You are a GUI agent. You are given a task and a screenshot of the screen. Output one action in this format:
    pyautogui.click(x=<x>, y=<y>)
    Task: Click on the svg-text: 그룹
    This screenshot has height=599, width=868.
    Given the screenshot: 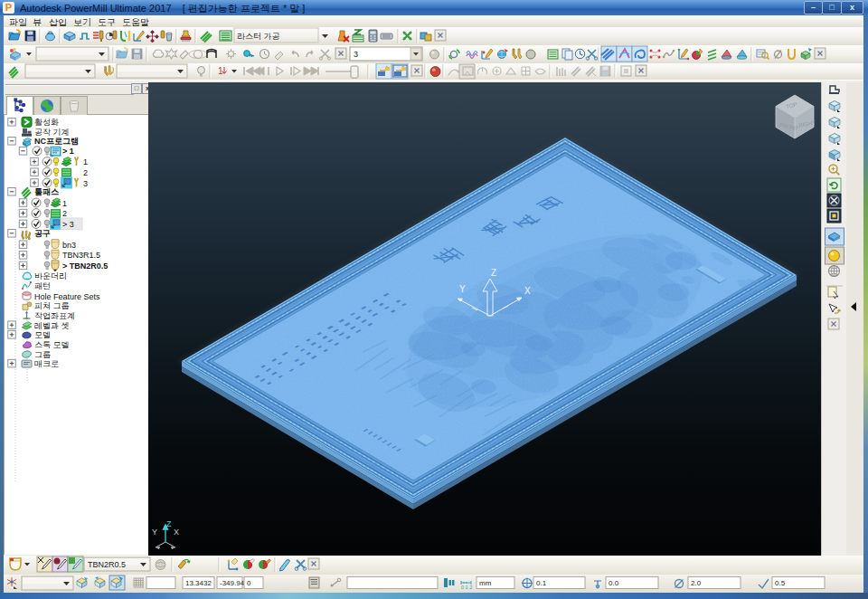 What is the action you would take?
    pyautogui.click(x=42, y=355)
    